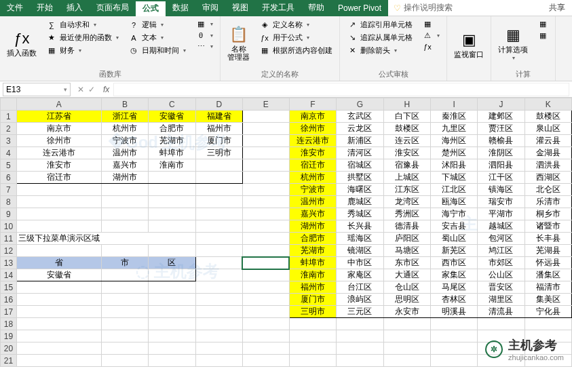 The height and width of the screenshot is (392, 572). Describe the element at coordinates (58, 104) in the screenshot. I see `col-header-A: A` at that location.